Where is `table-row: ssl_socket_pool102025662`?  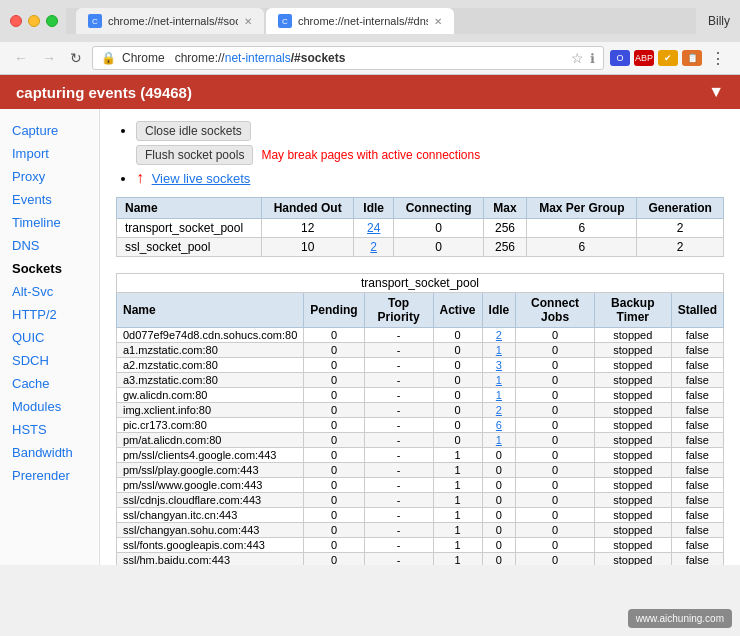
table-row: ssl_socket_pool102025662 is located at coordinates (420, 248).